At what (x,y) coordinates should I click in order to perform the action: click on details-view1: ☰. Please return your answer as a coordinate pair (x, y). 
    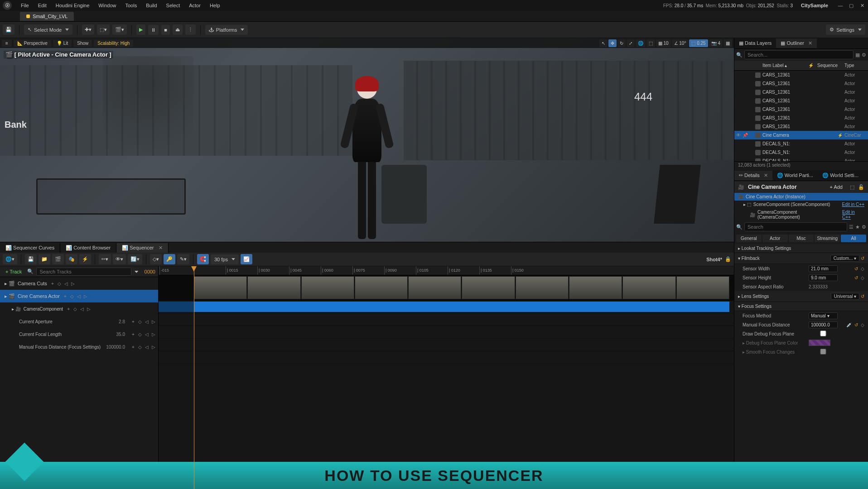
    Looking at the image, I should click on (851, 227).